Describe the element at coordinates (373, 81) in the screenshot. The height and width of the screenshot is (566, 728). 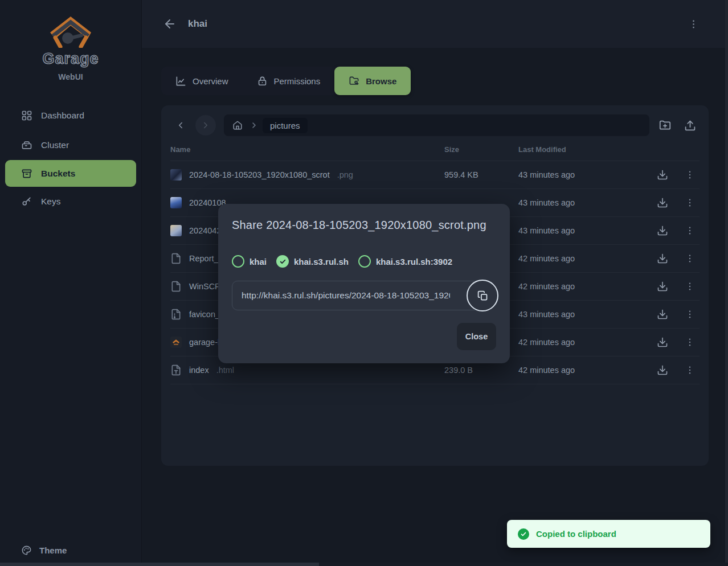
I see `tab-browse: Browse` at that location.